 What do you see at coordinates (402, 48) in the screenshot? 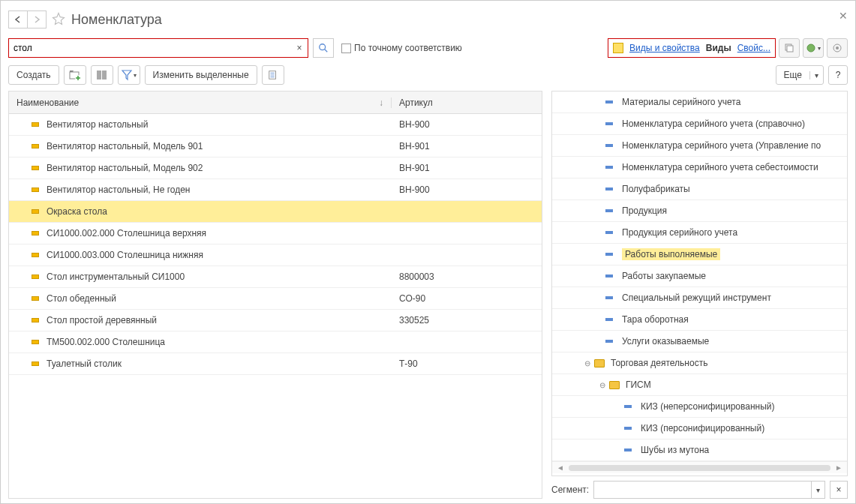
I see `exact-match-checkbox: По точному соответствию` at bounding box center [402, 48].